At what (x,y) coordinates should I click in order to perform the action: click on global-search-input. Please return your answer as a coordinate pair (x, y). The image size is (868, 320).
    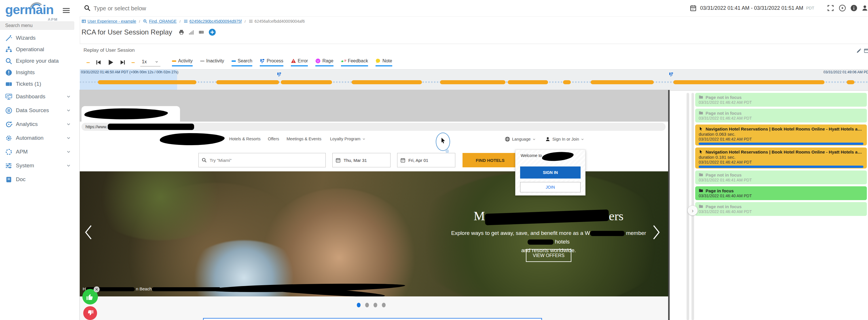
    Looking at the image, I should click on (367, 8).